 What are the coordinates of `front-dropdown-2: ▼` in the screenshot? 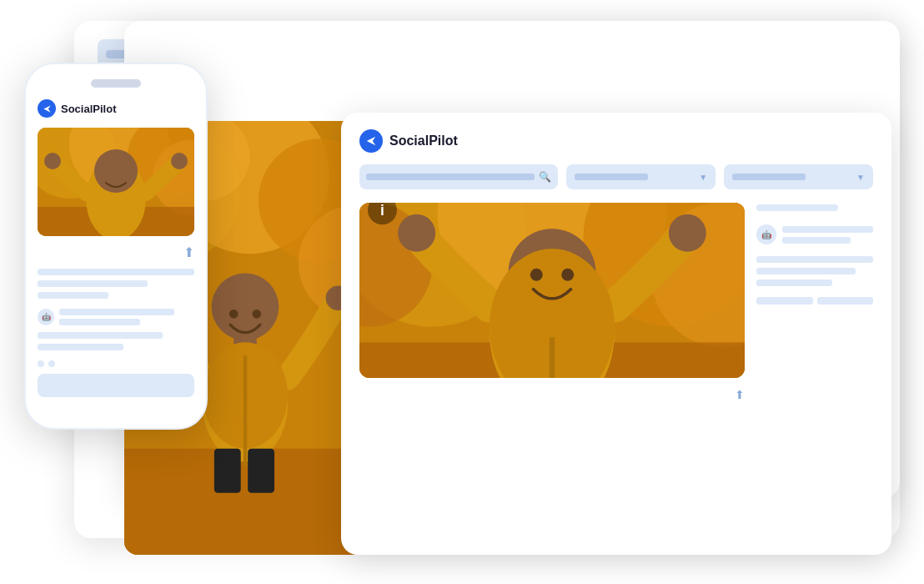 It's located at (799, 177).